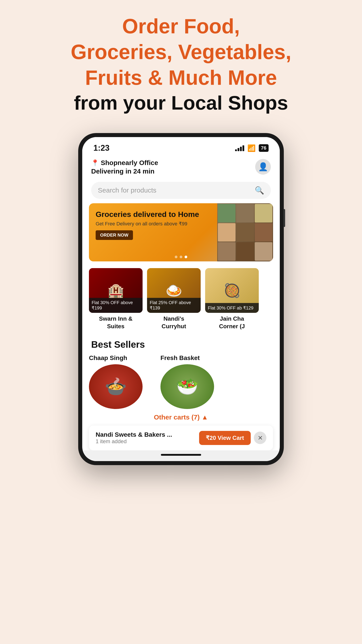  What do you see at coordinates (125, 171) in the screenshot?
I see `delivery-time: Delivering in 24 min` at bounding box center [125, 171].